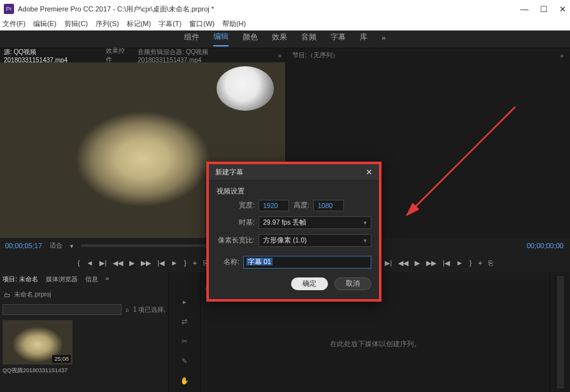 The width and height of the screenshot is (570, 392). What do you see at coordinates (301, 206) in the screenshot?
I see `height-label: 高度:` at bounding box center [301, 206].